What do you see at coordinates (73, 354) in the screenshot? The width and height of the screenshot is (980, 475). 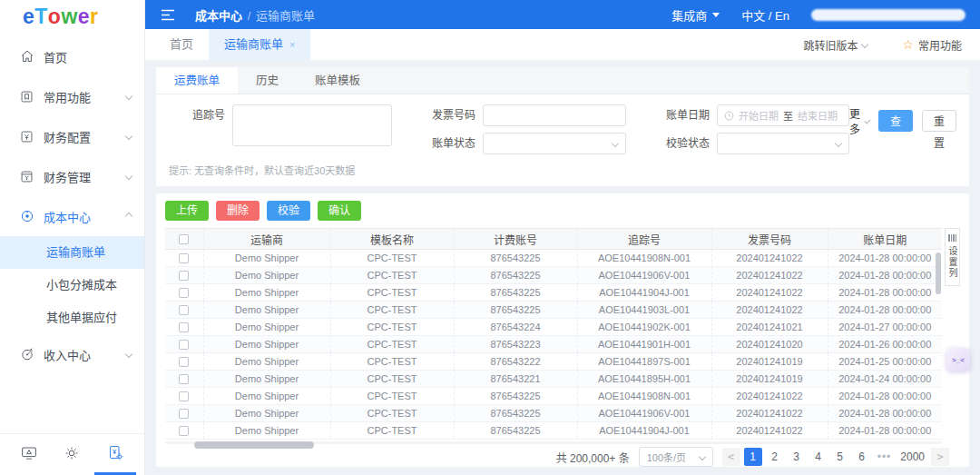 I see `sidebar-item-revenue-center: 收入中心` at bounding box center [73, 354].